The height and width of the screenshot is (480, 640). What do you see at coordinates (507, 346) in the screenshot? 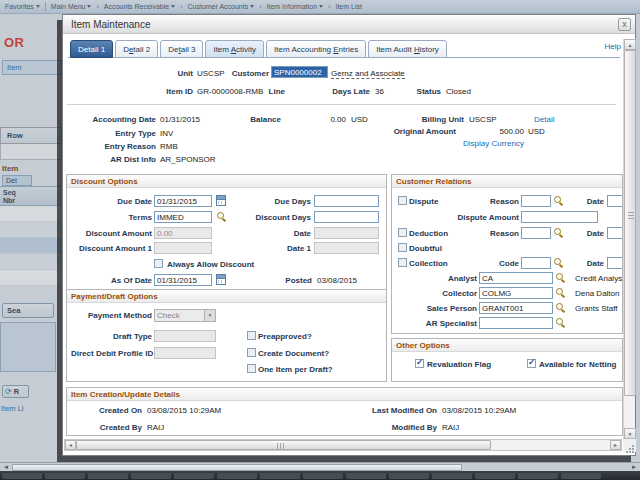
I see `other-options-title: Other Options` at bounding box center [507, 346].